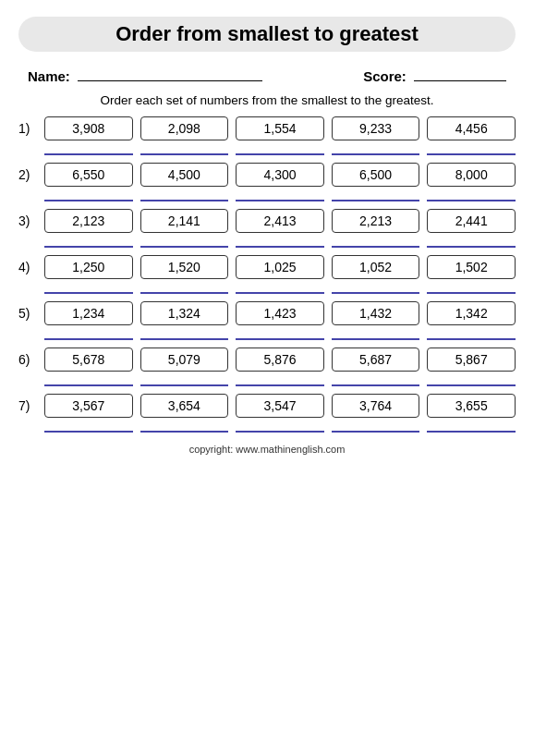  Describe the element at coordinates (267, 449) in the screenshot. I see `copyright: copyright: www.mathinenglish.com` at that location.